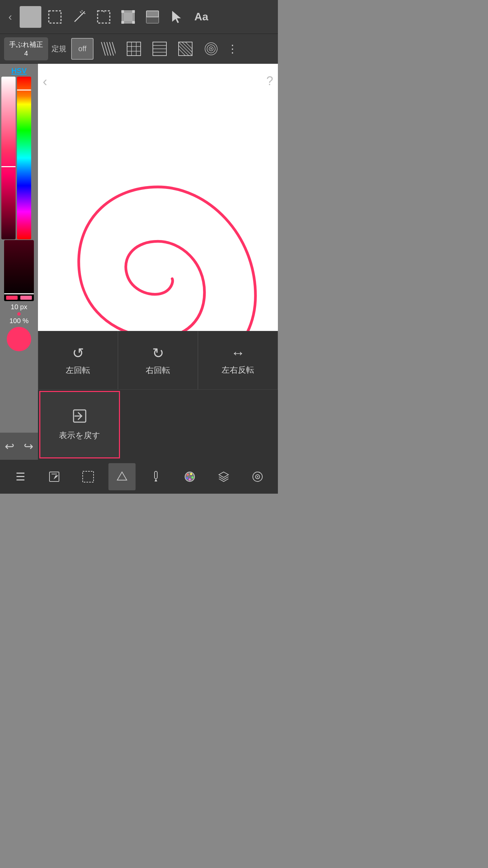 The image size is (488, 868). Describe the element at coordinates (54, 477) in the screenshot. I see `edit-button` at that location.